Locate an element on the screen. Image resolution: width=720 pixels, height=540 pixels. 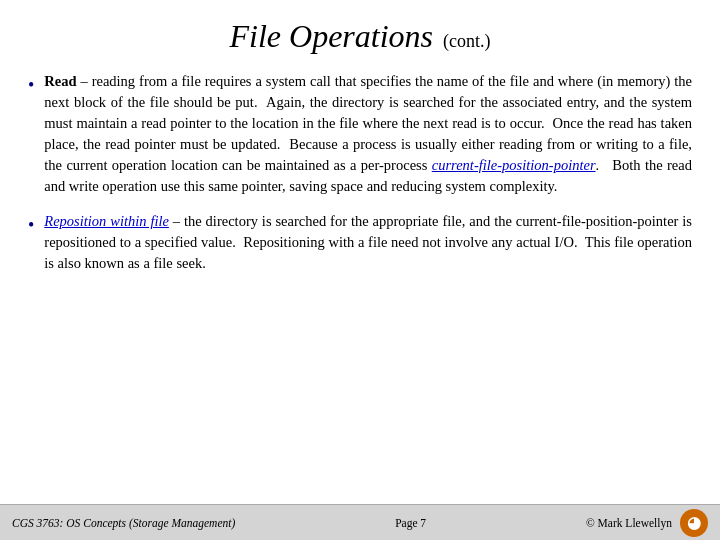
footer: CGS 3763: OS Concepts (Storage Managemen… is located at coordinates (360, 522).